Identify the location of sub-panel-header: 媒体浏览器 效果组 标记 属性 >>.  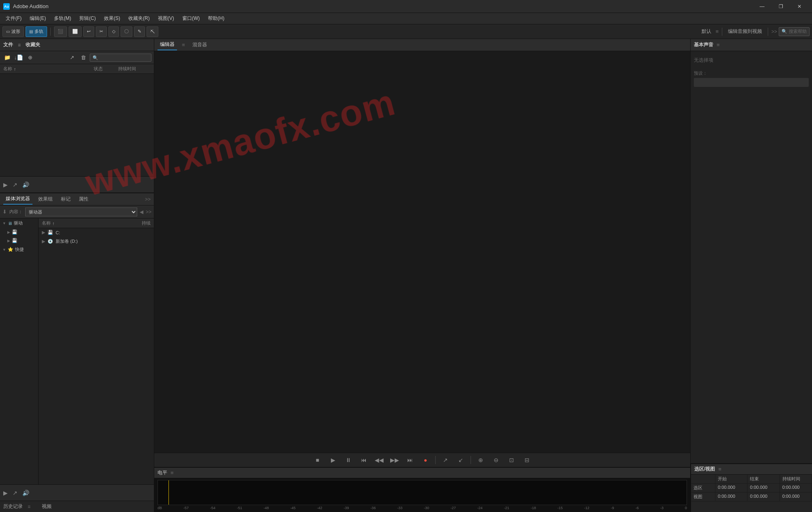
(77, 199).